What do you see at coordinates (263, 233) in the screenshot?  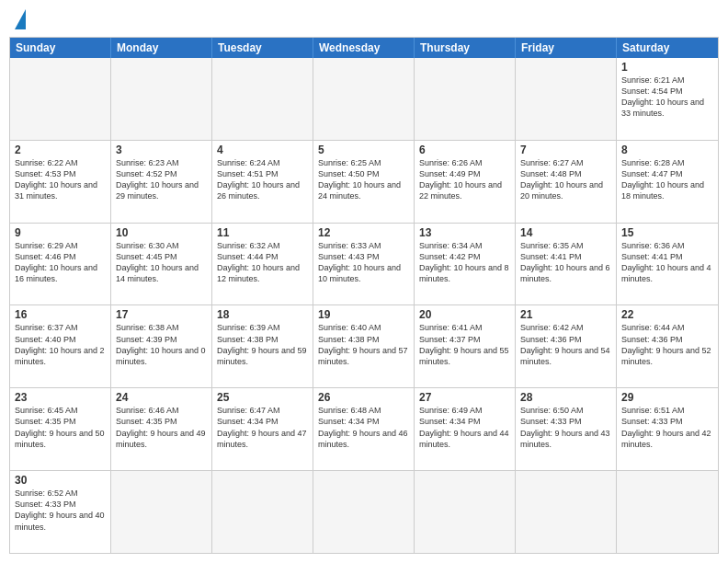 I see `day-number: 11` at bounding box center [263, 233].